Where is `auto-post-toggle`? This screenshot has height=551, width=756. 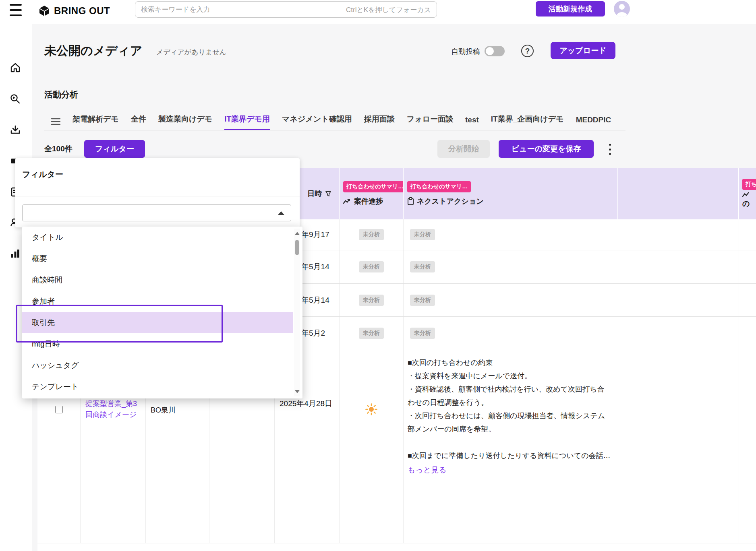
auto-post-toggle is located at coordinates (495, 51).